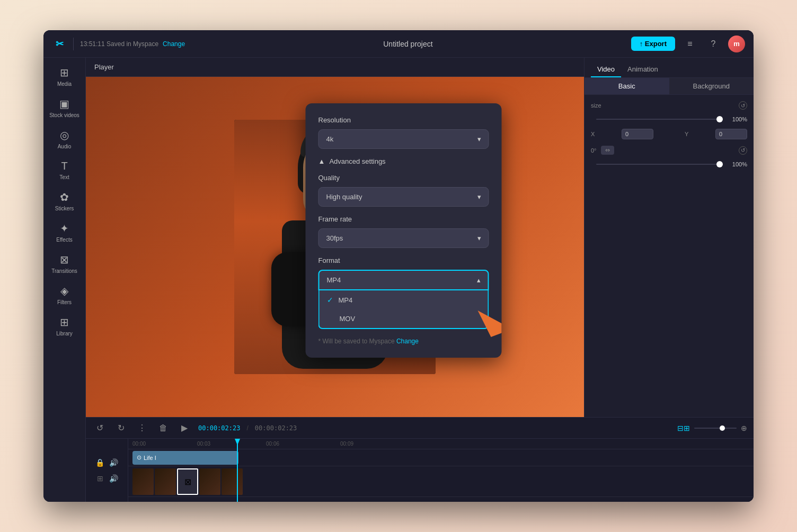 The image size is (797, 532). Describe the element at coordinates (441, 482) in the screenshot. I see `image-track-row: ⊠` at that location.